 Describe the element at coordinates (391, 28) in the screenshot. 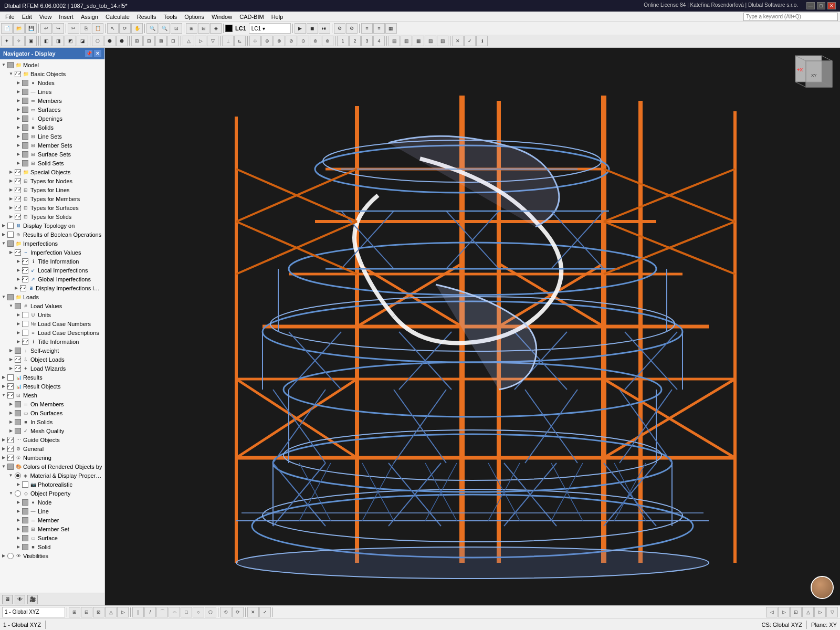

I see `tb-result3: ▦` at that location.